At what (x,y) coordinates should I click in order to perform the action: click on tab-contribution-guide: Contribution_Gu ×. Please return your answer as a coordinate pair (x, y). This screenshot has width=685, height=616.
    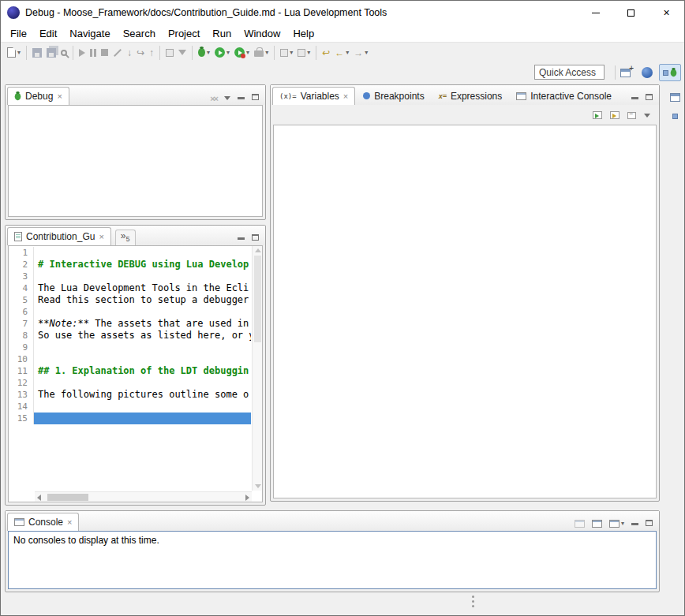
    Looking at the image, I should click on (59, 237).